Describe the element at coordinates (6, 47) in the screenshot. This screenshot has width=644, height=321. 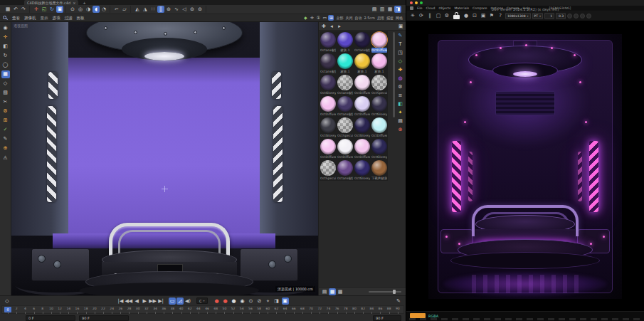
I see `split-tool-icon: ◧` at that location.